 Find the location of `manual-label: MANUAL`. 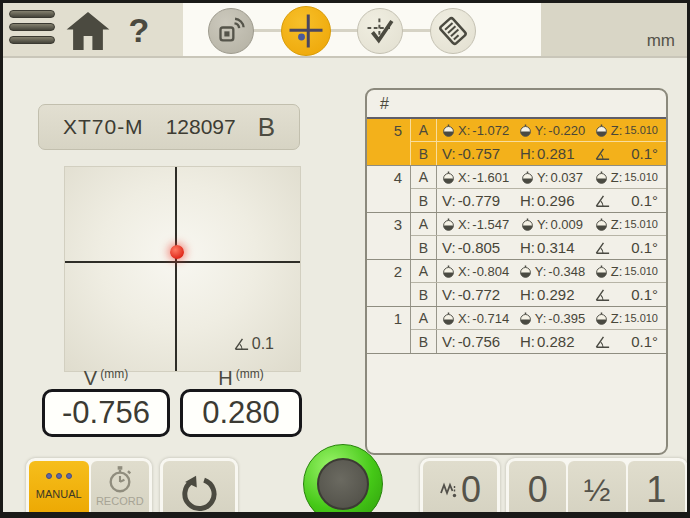

manual-label: MANUAL is located at coordinates (59, 494).